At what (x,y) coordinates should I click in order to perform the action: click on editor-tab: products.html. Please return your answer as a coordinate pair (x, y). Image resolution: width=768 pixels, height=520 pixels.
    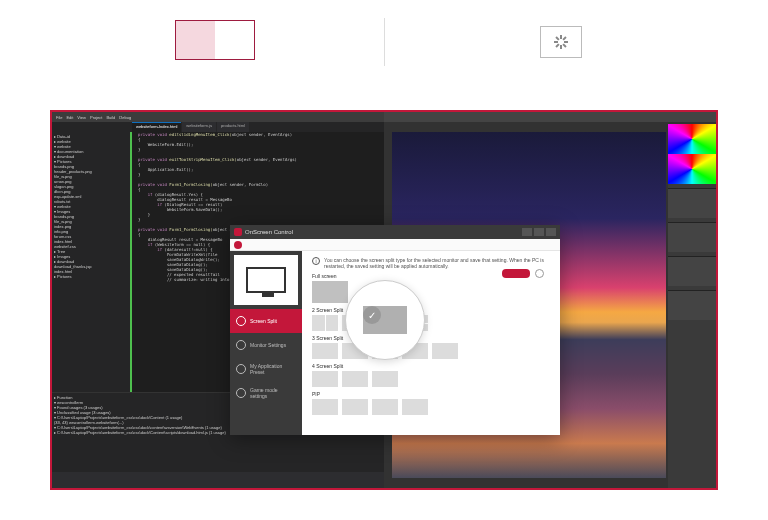
    Looking at the image, I should click on (233, 127).